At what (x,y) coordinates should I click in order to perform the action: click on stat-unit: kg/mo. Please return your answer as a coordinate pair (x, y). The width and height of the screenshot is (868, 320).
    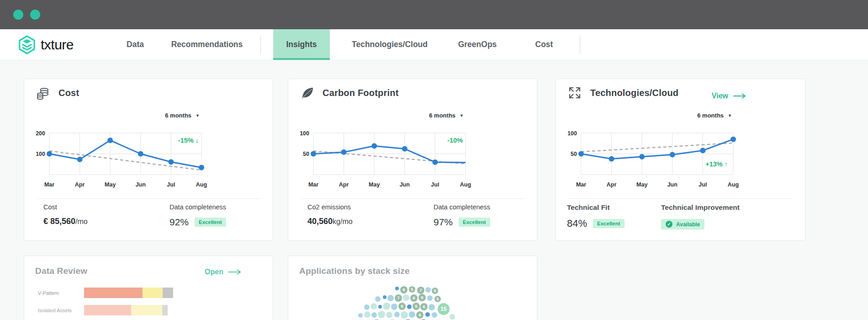
    Looking at the image, I should click on (343, 222).